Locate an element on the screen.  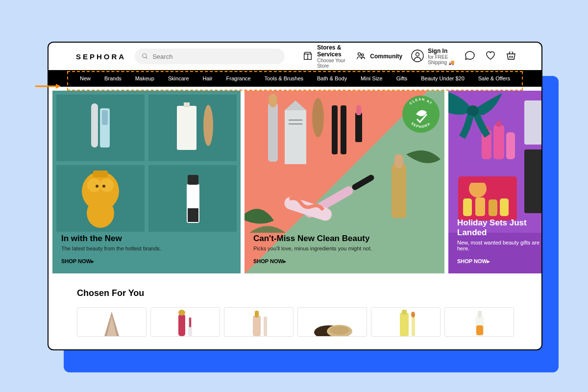
nav-new: New is located at coordinates (85, 78).